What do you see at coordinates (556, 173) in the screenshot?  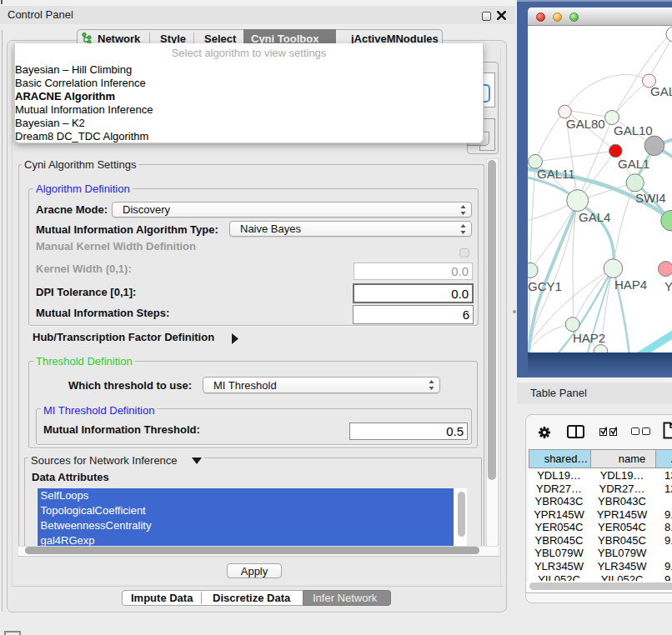 I see `svg-text: GAL11` at bounding box center [556, 173].